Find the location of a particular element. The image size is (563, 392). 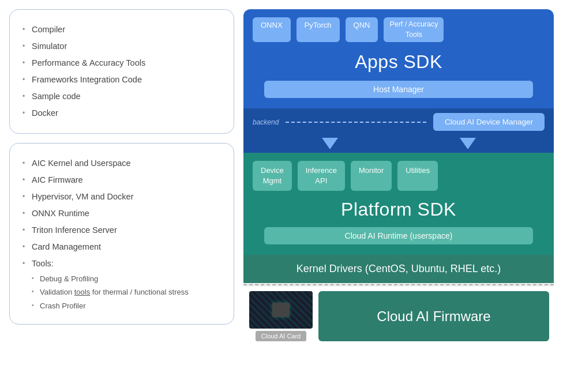

list-item: AIC Firmware is located at coordinates (122, 180).